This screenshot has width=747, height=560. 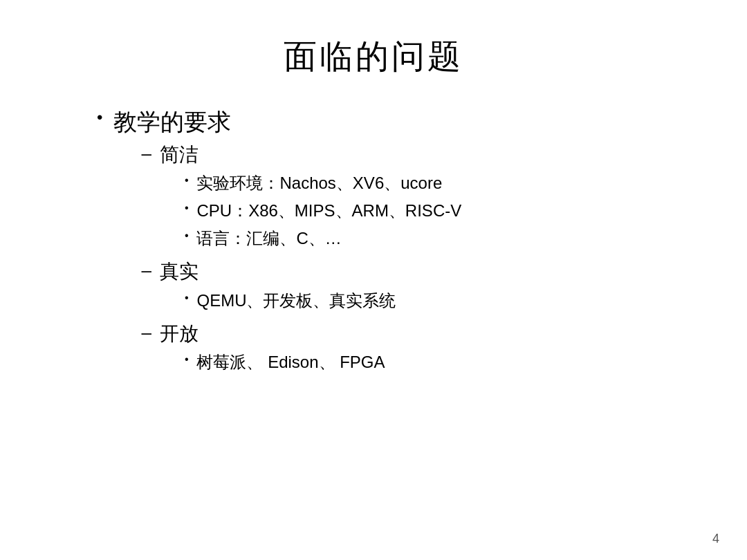 What do you see at coordinates (716, 539) in the screenshot?
I see `slide-number: 4` at bounding box center [716, 539].